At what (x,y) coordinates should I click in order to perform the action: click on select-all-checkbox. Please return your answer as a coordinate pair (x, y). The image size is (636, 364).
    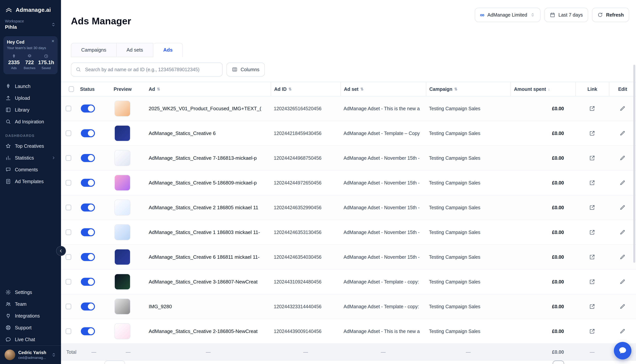
    Looking at the image, I should click on (71, 89).